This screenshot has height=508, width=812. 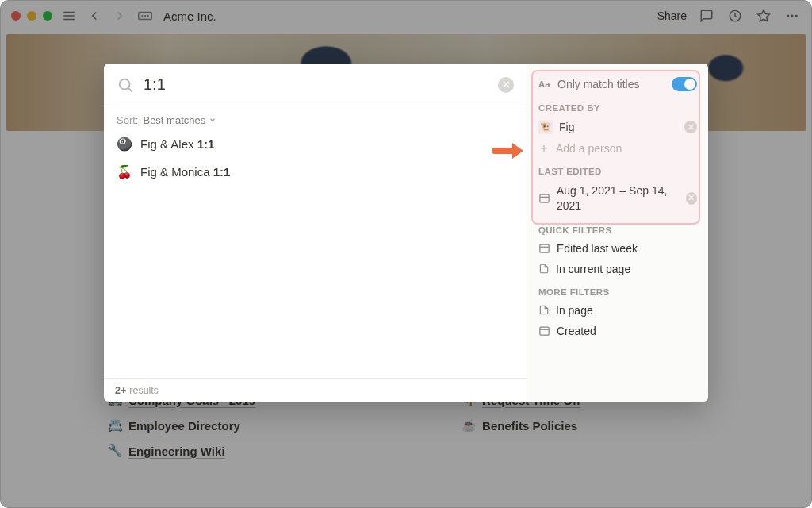 I want to click on results-footer: 2+ results, so click(x=316, y=390).